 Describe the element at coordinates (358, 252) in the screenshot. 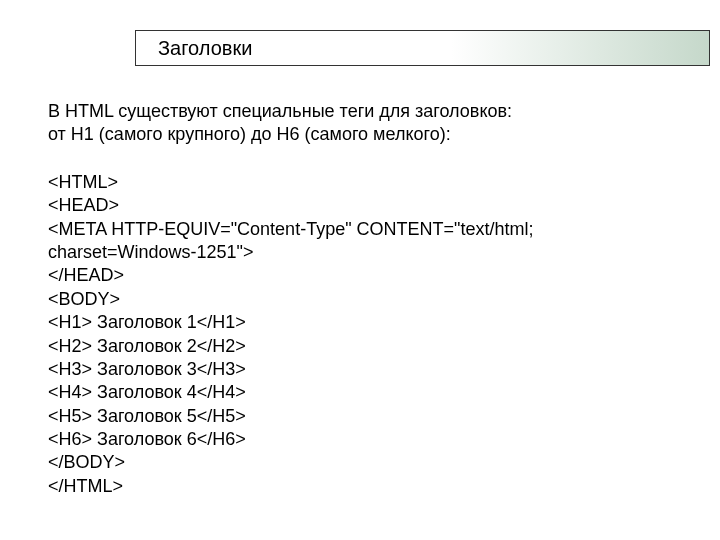

I see `code-line: charset=Windows-1251">` at that location.